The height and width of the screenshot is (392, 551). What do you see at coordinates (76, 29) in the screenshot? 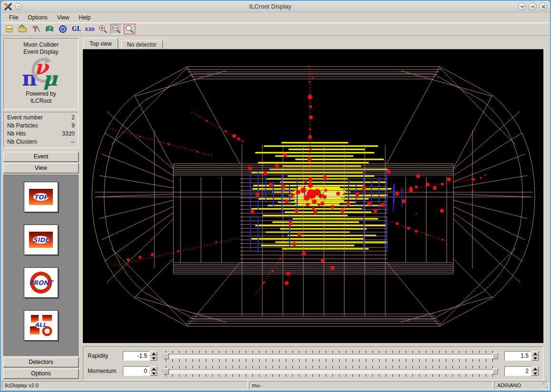
I see `opengl-view-button: GL` at bounding box center [76, 29].